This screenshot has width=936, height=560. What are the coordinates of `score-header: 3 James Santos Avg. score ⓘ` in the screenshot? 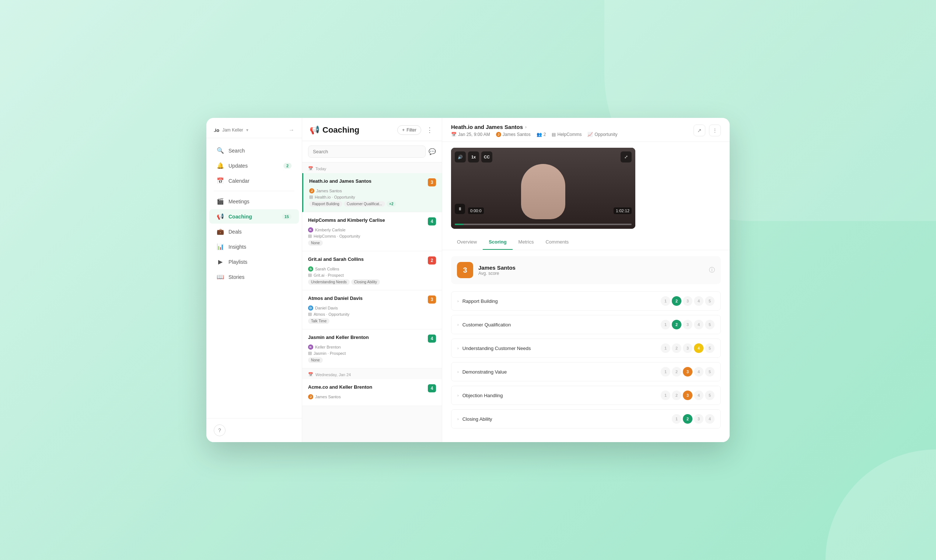 It's located at (586, 270).